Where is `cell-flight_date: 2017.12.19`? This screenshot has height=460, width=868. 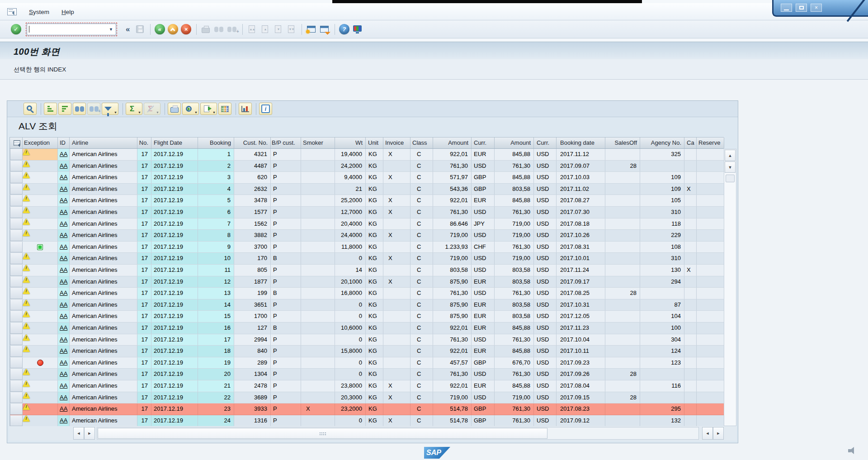
cell-flight_date: 2017.12.19 is located at coordinates (175, 166).